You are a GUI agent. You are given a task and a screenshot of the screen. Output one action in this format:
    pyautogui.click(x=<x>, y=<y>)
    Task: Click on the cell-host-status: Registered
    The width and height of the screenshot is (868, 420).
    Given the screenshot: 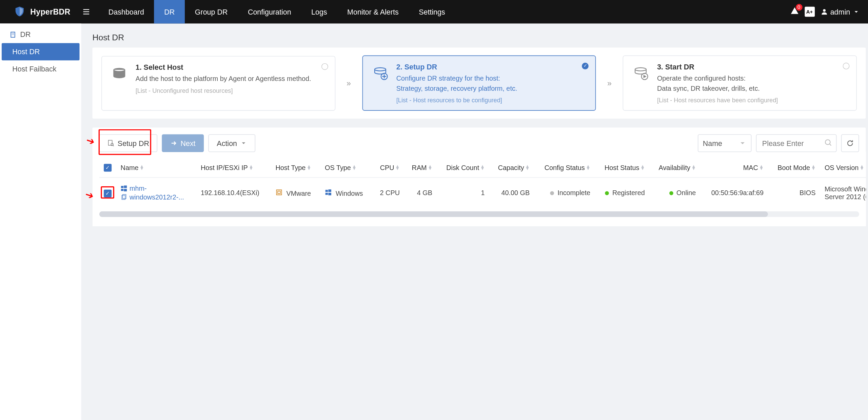 What is the action you would take?
    pyautogui.click(x=622, y=193)
    